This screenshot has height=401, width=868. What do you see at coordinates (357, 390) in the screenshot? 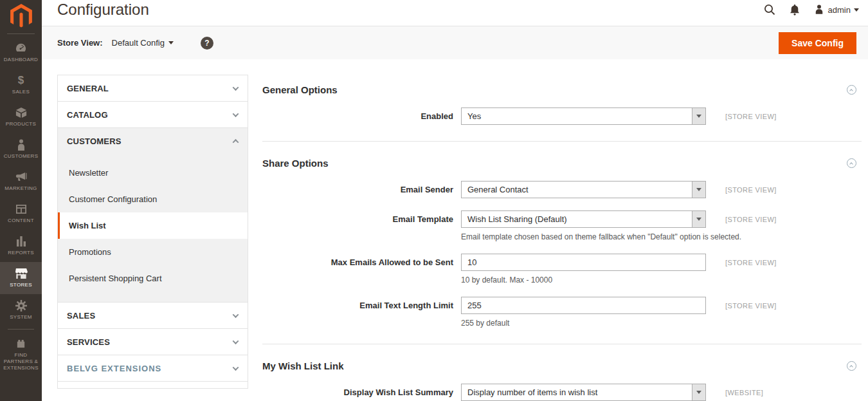
I see `field-label: Display Wish List Summary` at bounding box center [357, 390].